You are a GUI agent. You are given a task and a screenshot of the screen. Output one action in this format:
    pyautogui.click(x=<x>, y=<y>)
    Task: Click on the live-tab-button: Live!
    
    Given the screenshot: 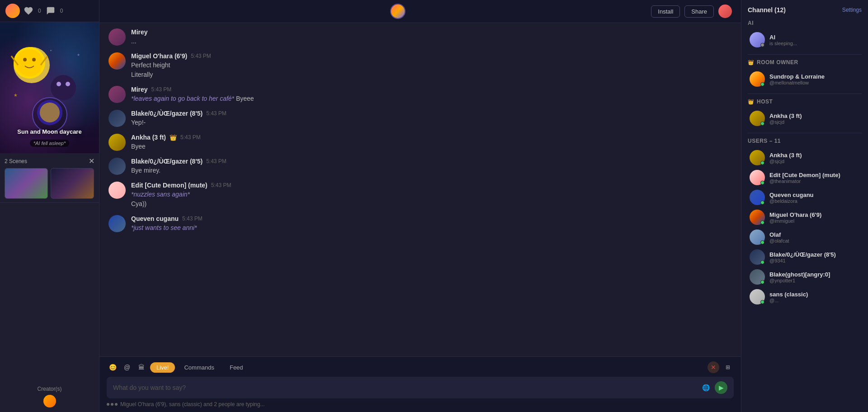 What is the action you would take?
    pyautogui.click(x=163, y=368)
    